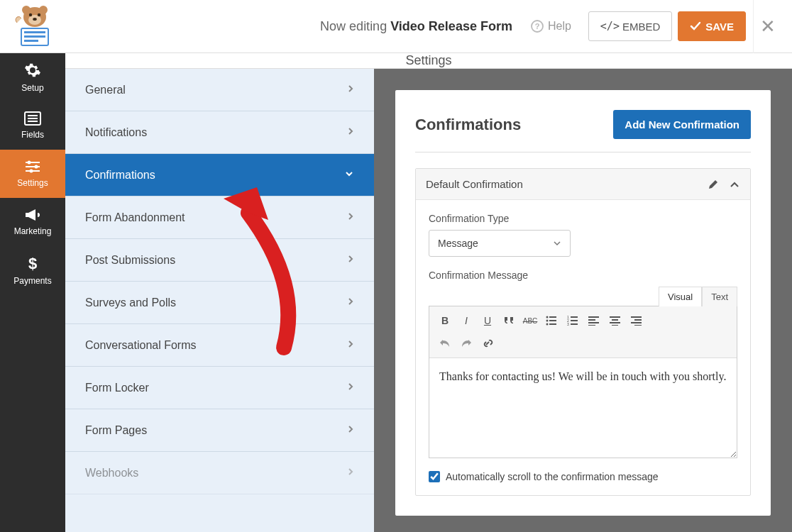 This screenshot has height=532, width=792. Describe the element at coordinates (220, 388) in the screenshot. I see `menu-item-form-locker: Form Locker` at that location.